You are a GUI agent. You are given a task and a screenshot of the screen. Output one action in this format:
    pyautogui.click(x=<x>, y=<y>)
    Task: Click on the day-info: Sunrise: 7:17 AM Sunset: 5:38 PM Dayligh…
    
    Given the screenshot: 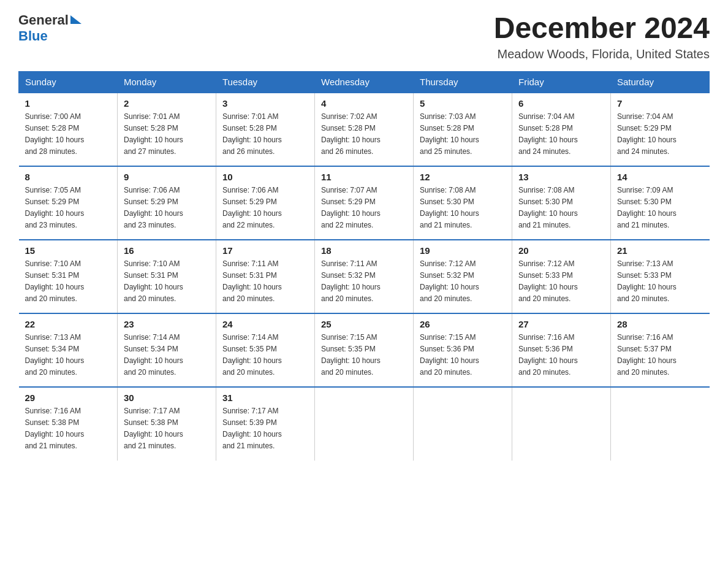 What is the action you would take?
    pyautogui.click(x=167, y=429)
    